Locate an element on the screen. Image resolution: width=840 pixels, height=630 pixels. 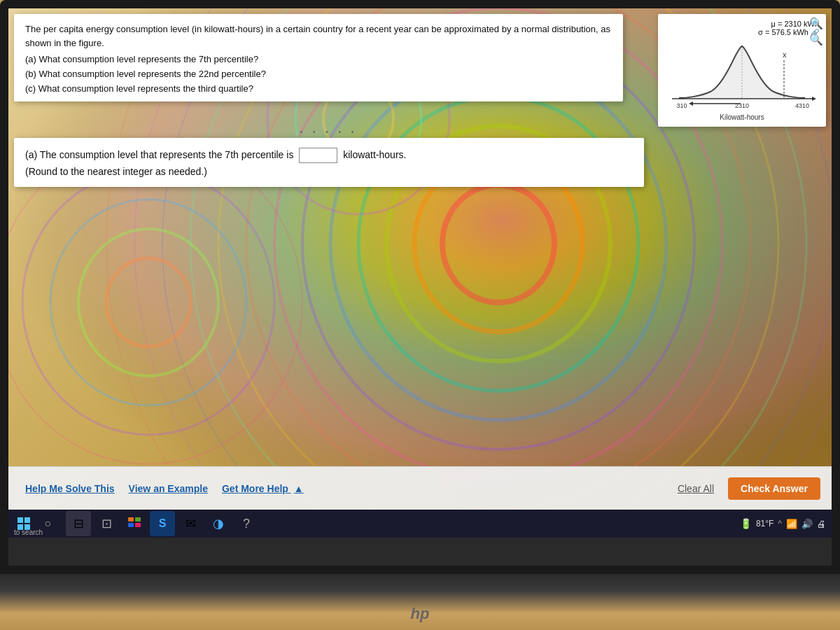
svg-text: 310 is located at coordinates (682, 106).